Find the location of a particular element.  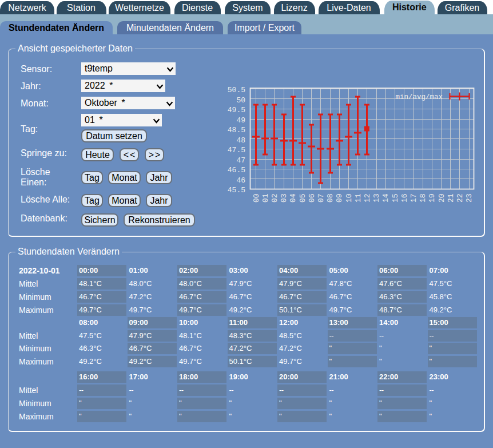

svg-text: 18 is located at coordinates (423, 198).